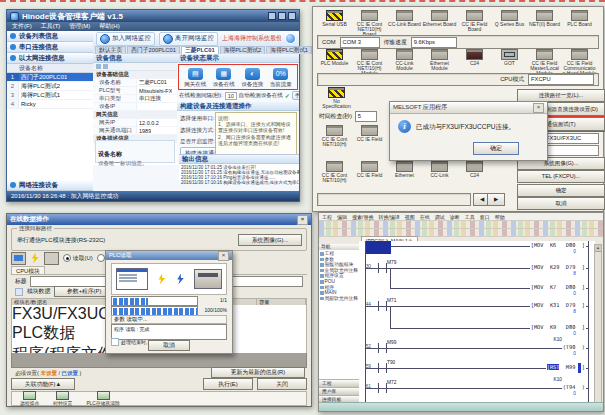 This screenshot has height=415, width=605. I want to click on plc-interface-option: CC IE Cont NET/10(H) Module, so click(370, 62).